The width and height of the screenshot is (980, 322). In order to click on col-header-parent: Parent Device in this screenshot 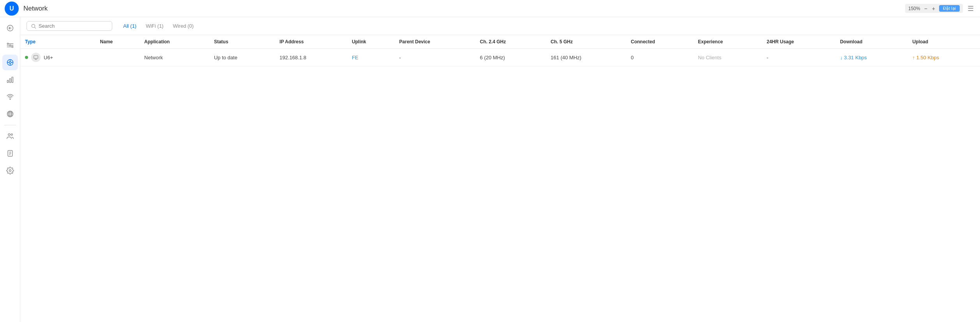, I will do `click(435, 42)`.